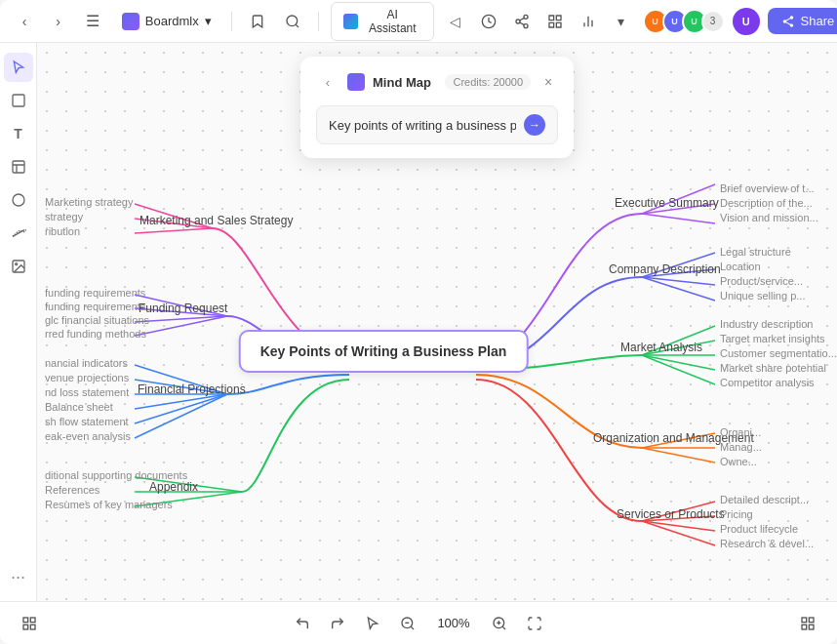  Describe the element at coordinates (667, 203) in the screenshot. I see `executive-summary-label: Executive Summary` at that location.